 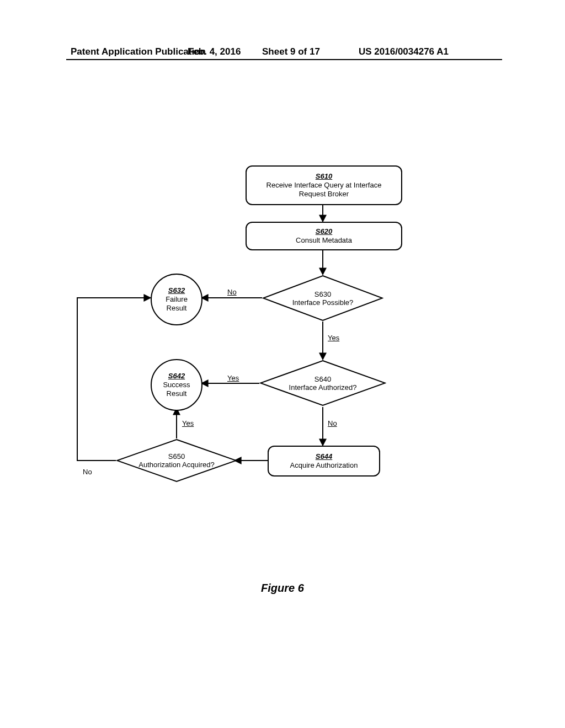 I want to click on step-code: S650, so click(x=177, y=457).